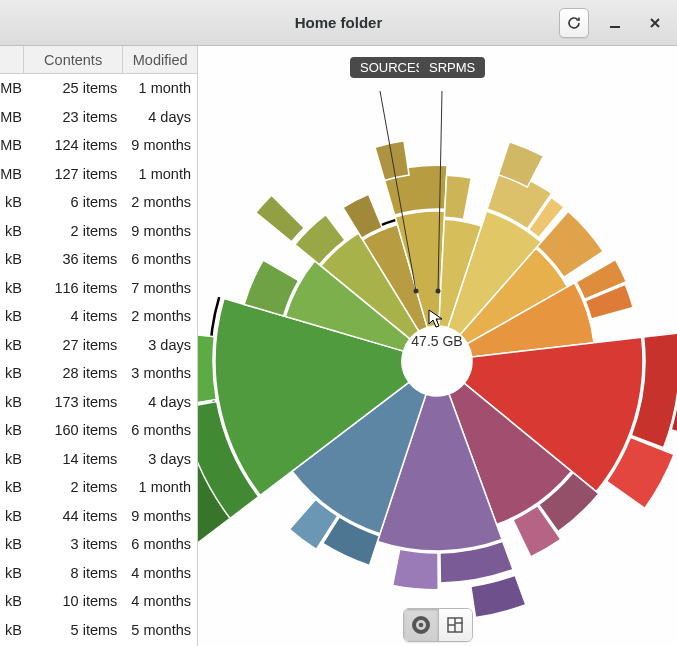 The width and height of the screenshot is (677, 646). Describe the element at coordinates (74, 630) in the screenshot. I see `cell-contents: 5 items` at that location.